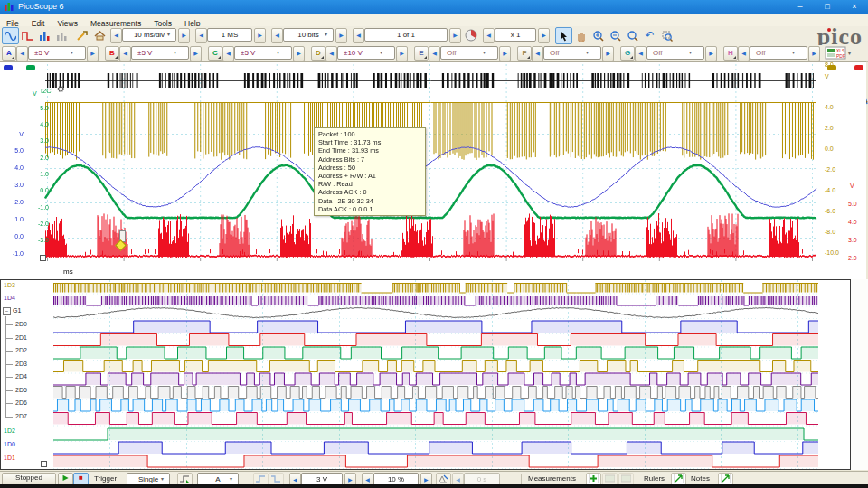 This screenshot has width=868, height=488. What do you see at coordinates (230, 34) in the screenshot?
I see `samples-input: 1 MS` at bounding box center [230, 34].